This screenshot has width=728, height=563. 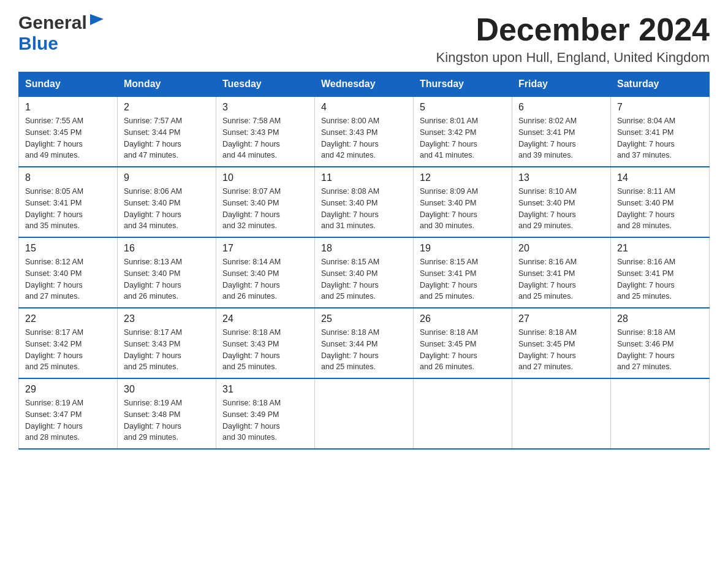 What do you see at coordinates (364, 178) in the screenshot?
I see `day-number: 11` at bounding box center [364, 178].